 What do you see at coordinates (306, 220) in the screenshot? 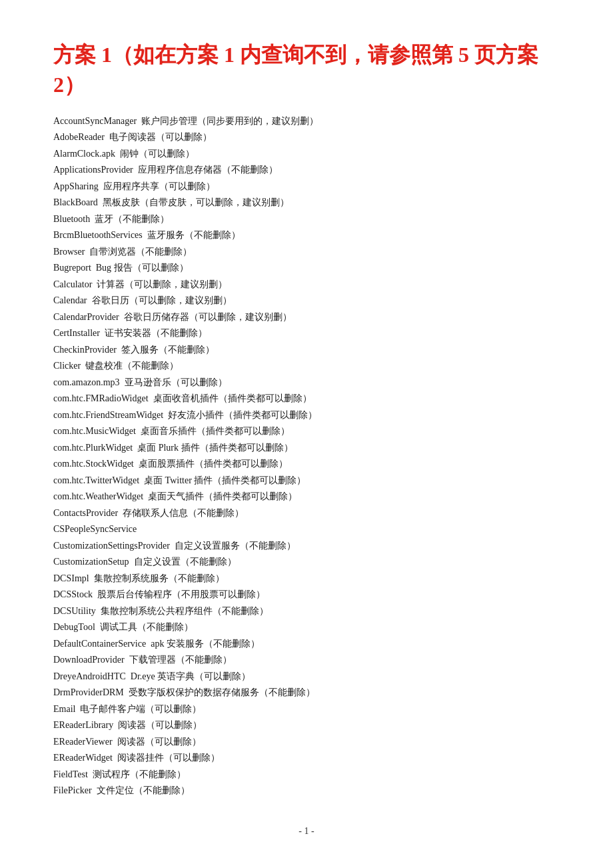
I see `list-item: Bluetooth 蓝牙（不能删除）` at bounding box center [306, 220].